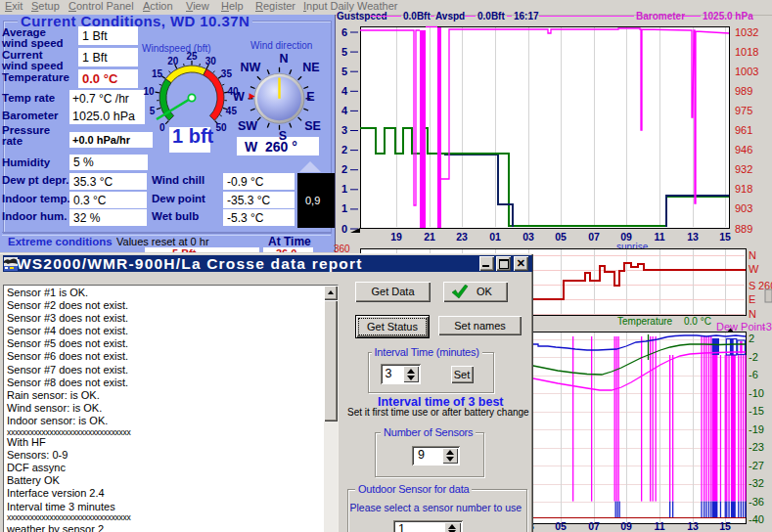  Describe the element at coordinates (756, 502) in the screenshot. I see `svg-text: -36` at that location.